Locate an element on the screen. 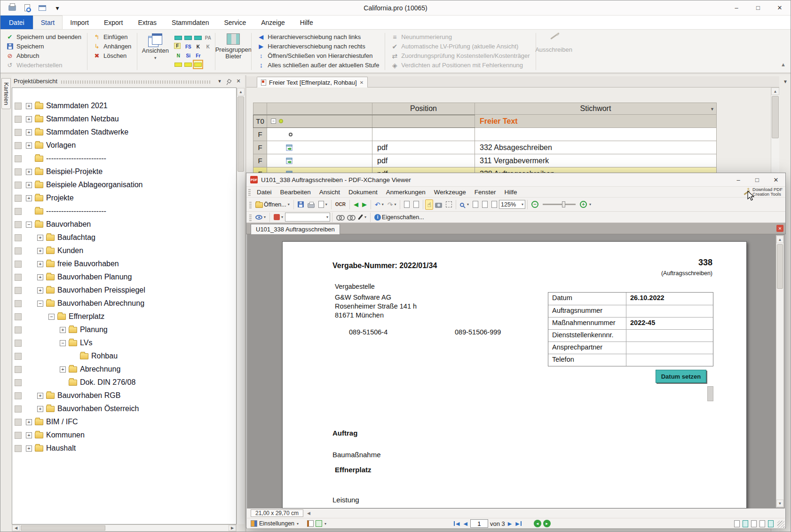  fit-visible-button is located at coordinates (494, 205).